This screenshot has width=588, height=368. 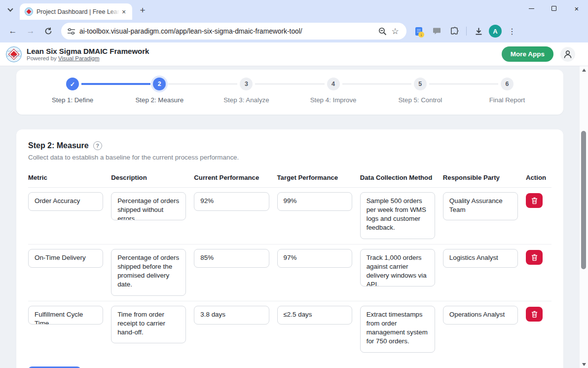 I want to click on data-collection-input: Track 1,000 orders against carrier deliv…, so click(x=398, y=268).